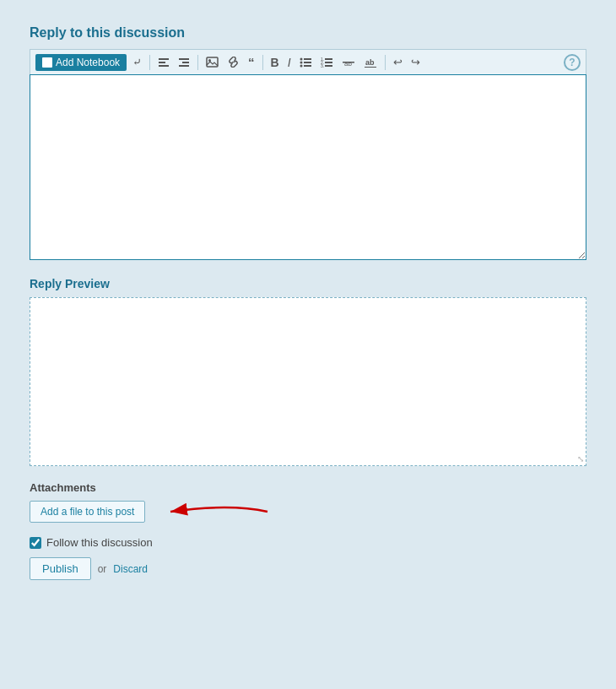 The width and height of the screenshot is (616, 689). Describe the element at coordinates (308, 488) in the screenshot. I see `attachments-title: Attachments` at that location.